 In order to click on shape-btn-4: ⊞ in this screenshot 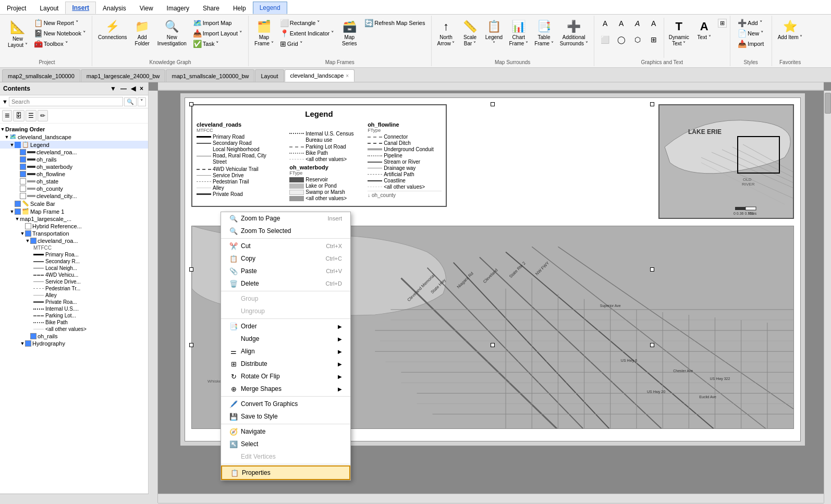, I will do `click(654, 42)`.